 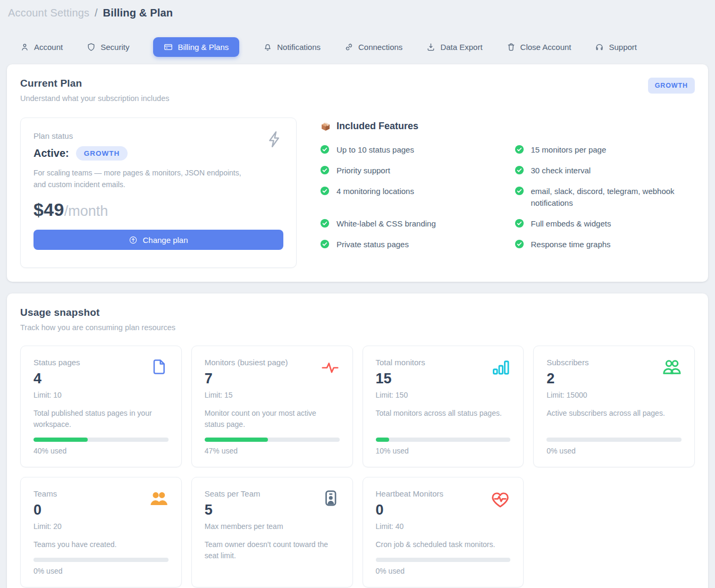 What do you see at coordinates (375, 150) in the screenshot?
I see `feature-label: Up to 10 status pages` at bounding box center [375, 150].